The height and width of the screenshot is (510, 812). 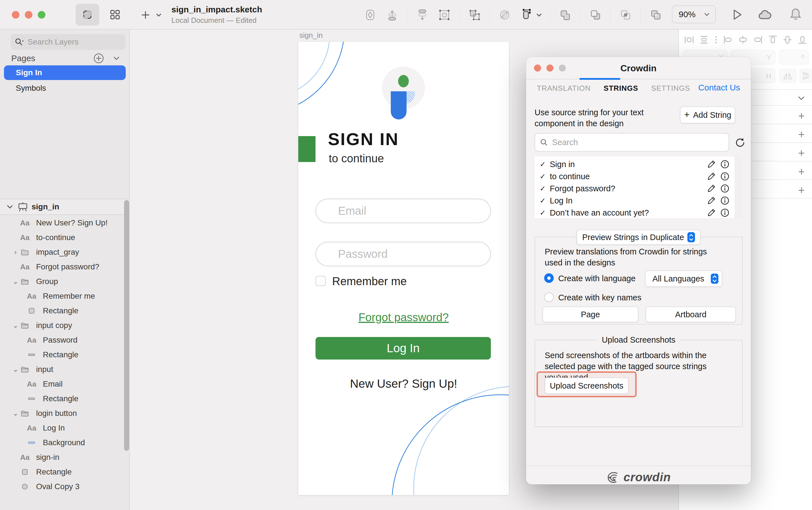 I want to click on distribute-horizontal-icon, so click(x=422, y=15).